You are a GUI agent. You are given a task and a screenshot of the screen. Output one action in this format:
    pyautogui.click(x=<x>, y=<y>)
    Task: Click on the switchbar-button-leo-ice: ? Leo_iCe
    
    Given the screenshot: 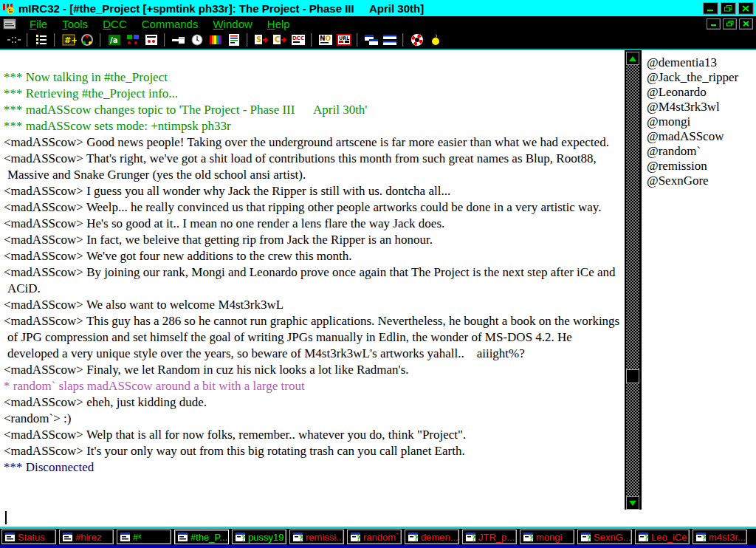 What is the action you would take?
    pyautogui.click(x=662, y=537)
    